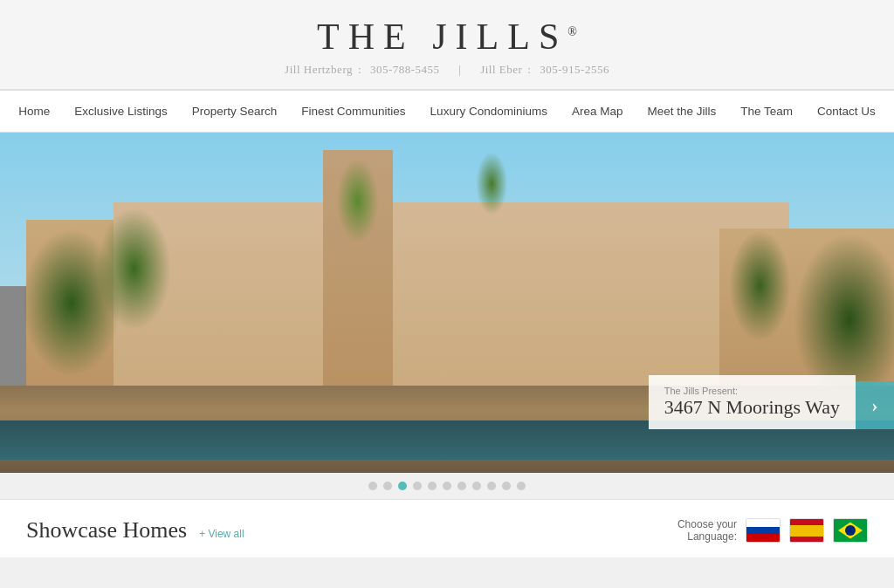 This screenshot has width=894, height=588. What do you see at coordinates (34, 112) in the screenshot?
I see `nav-item-home: Home` at bounding box center [34, 112].